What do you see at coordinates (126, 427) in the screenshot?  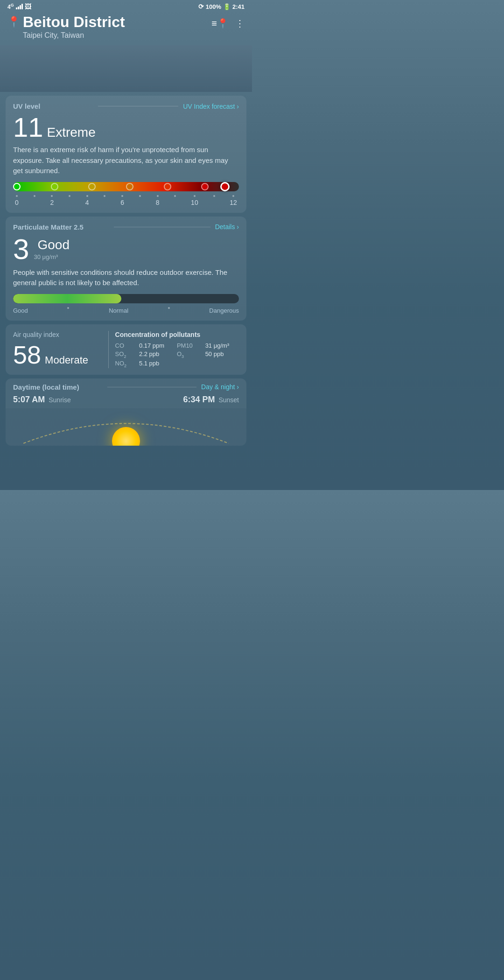 I see `sun-arc-area` at bounding box center [126, 427].